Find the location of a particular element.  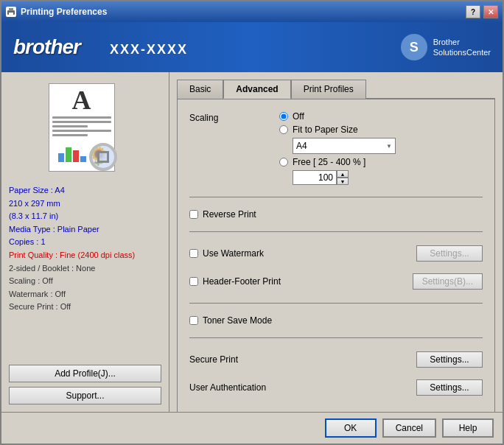

preview-area: A is located at coordinates (85, 127).